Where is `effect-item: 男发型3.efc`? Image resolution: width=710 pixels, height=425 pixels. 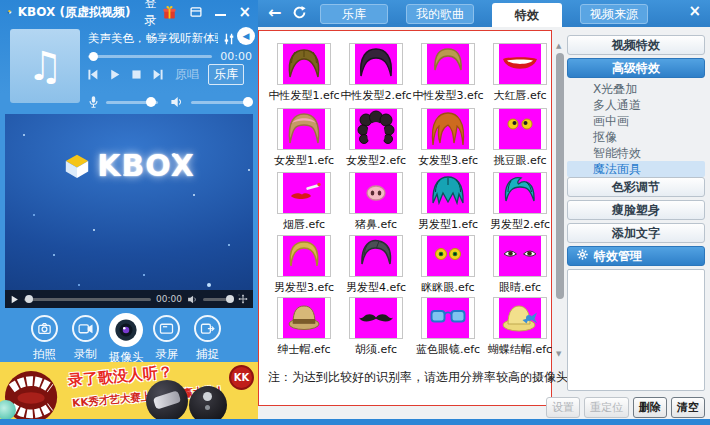
effect-item: 男发型3.efc is located at coordinates (304, 265).